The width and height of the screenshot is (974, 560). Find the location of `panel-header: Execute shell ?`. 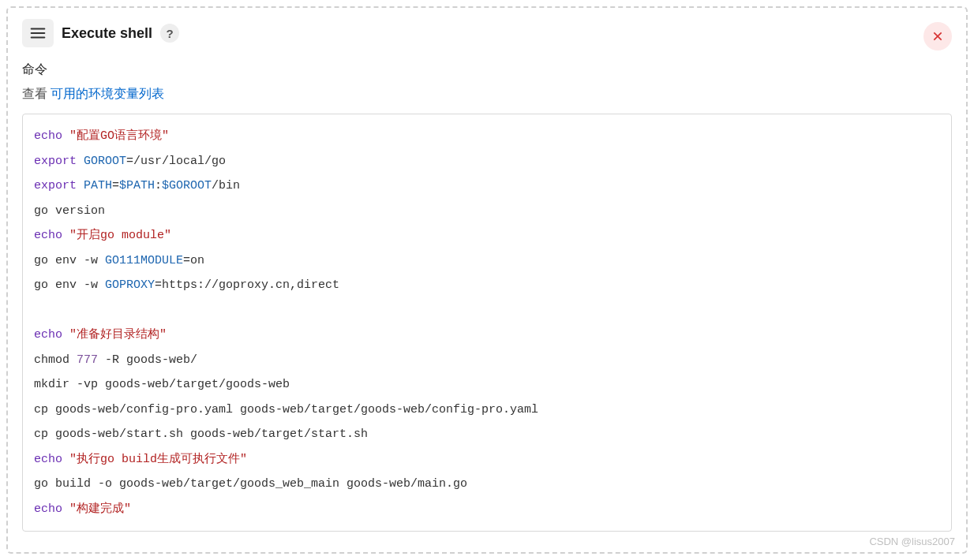

panel-header: Execute shell ? is located at coordinates (487, 33).